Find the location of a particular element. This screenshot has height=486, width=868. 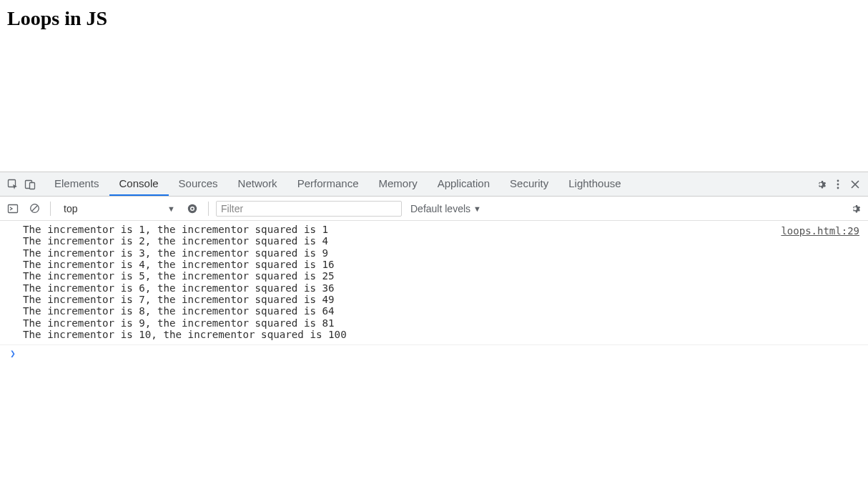

execution-context-selector: top ▼ is located at coordinates (119, 209).